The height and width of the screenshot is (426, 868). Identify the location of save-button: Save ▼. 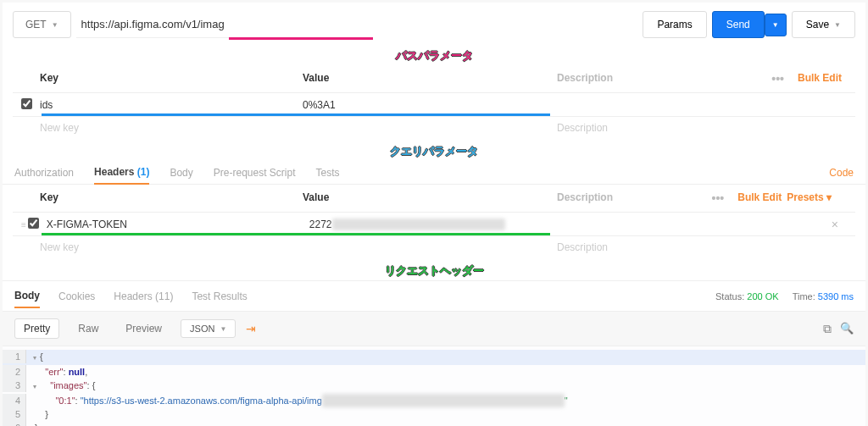
(824, 25).